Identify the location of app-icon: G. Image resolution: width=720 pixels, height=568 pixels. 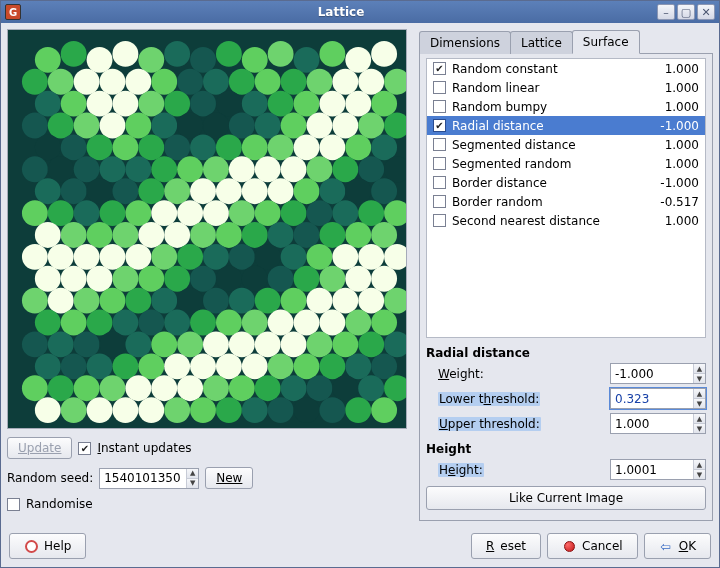
(13, 12).